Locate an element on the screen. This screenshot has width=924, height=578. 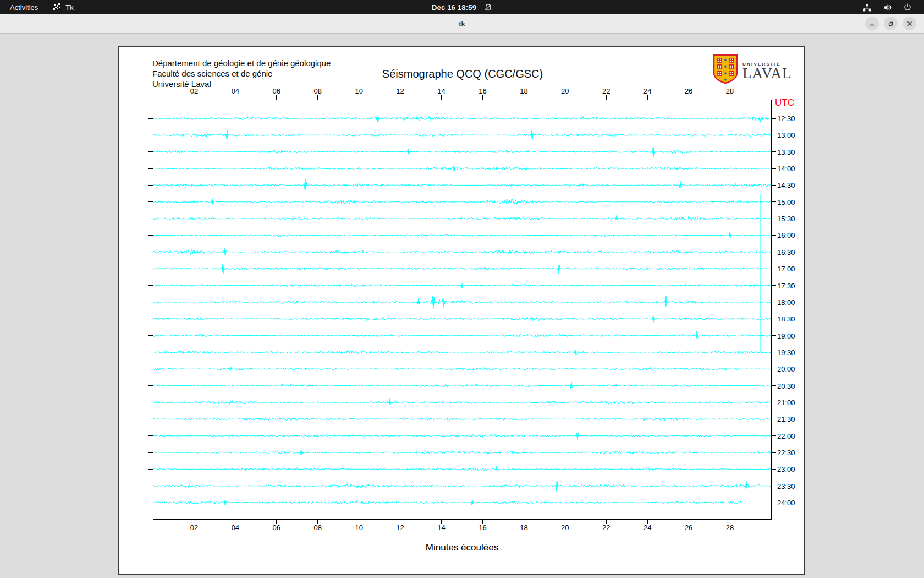
trace-row-19:30 is located at coordinates (462, 352).